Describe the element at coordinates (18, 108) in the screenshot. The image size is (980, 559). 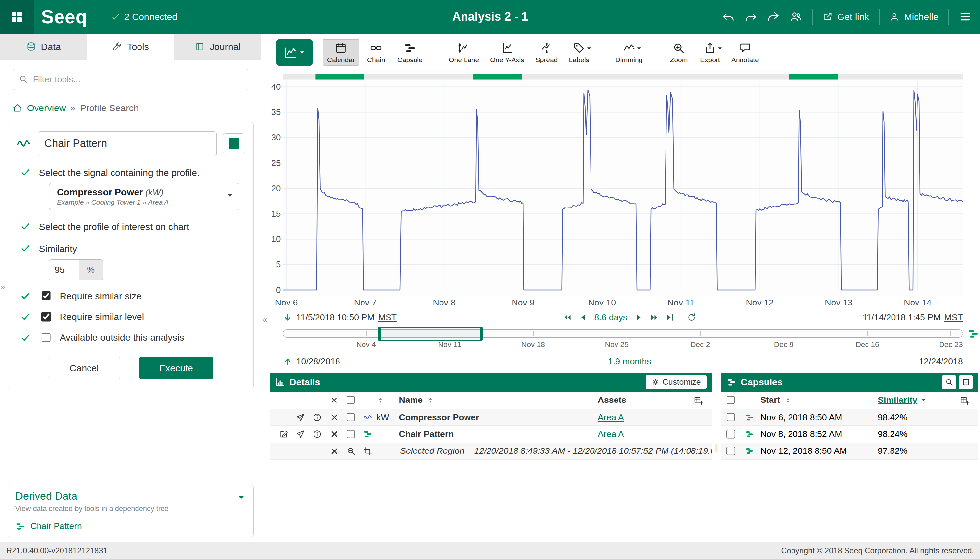
I see `home-icon` at that location.